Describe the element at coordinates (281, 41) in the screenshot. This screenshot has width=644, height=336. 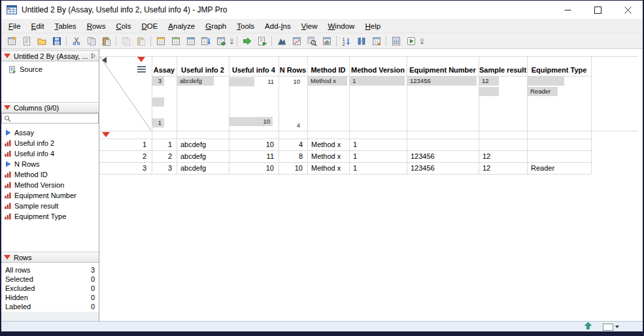
I see `toolbar-distribution-button` at that location.